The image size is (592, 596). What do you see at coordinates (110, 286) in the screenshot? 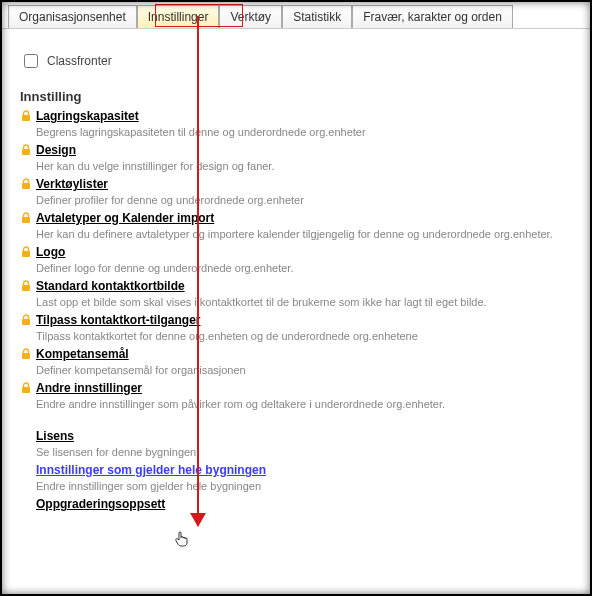
I see `setting-link-contact-image: Standard kontaktkortbilde` at bounding box center [110, 286].